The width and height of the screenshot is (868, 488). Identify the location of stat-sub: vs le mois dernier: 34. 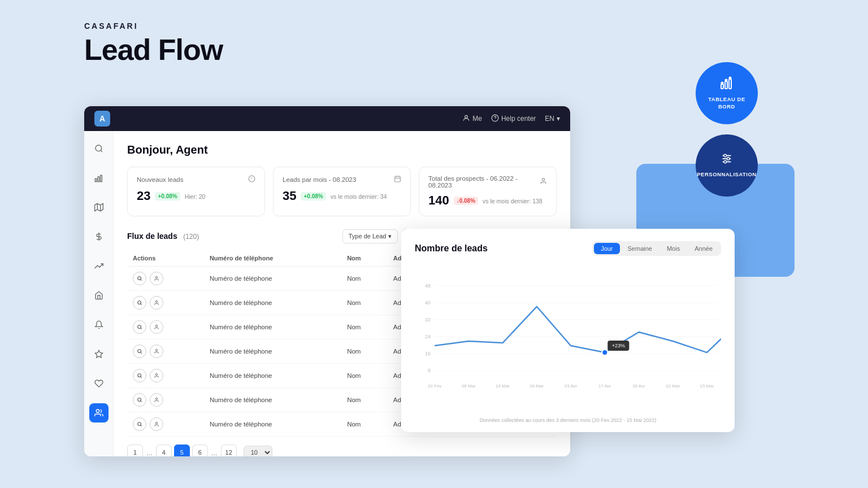
(359, 197).